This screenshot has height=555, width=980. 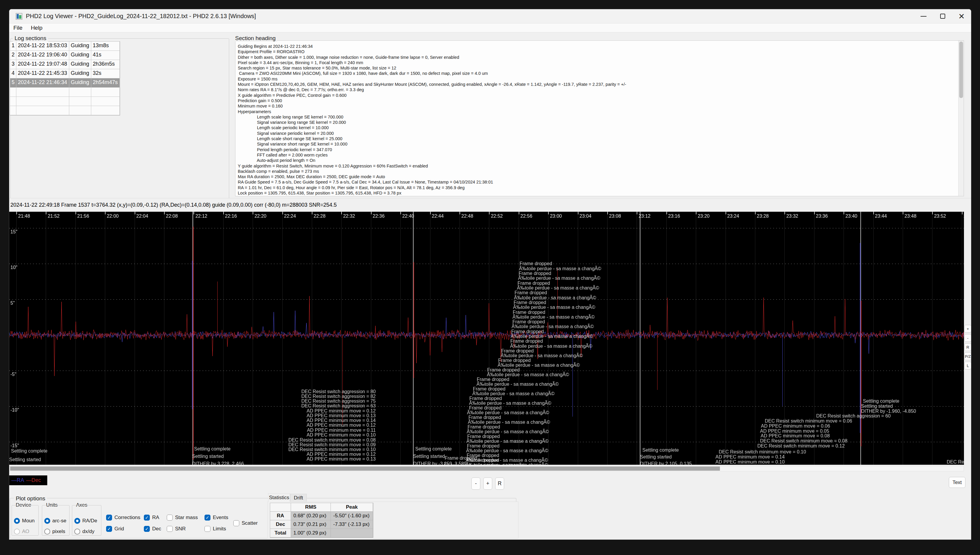 What do you see at coordinates (56, 531) in the screenshot?
I see `radio-option-pixels: pixels` at bounding box center [56, 531].